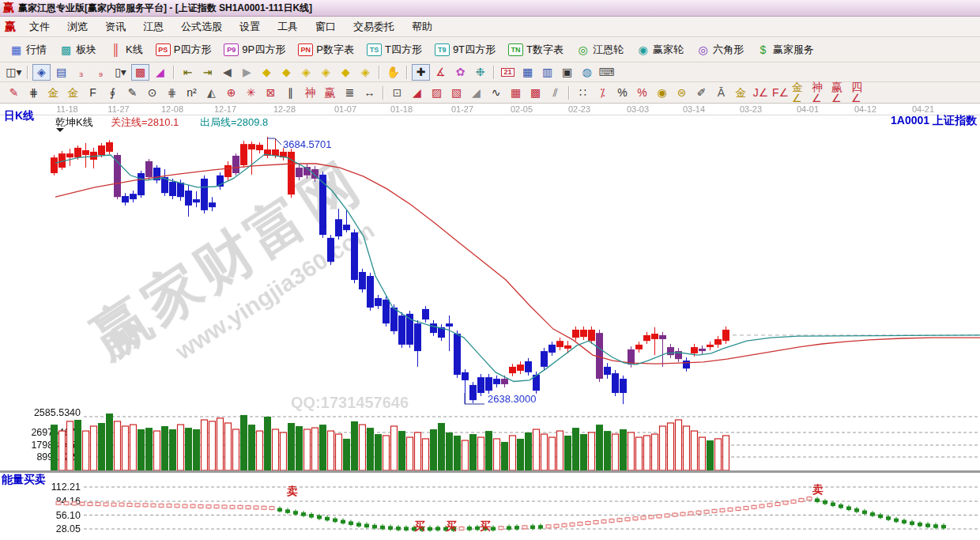 Image resolution: width=980 pixels, height=540 pixels. Describe the element at coordinates (607, 73) in the screenshot. I see `pc-export-icon: ⌨` at that location.